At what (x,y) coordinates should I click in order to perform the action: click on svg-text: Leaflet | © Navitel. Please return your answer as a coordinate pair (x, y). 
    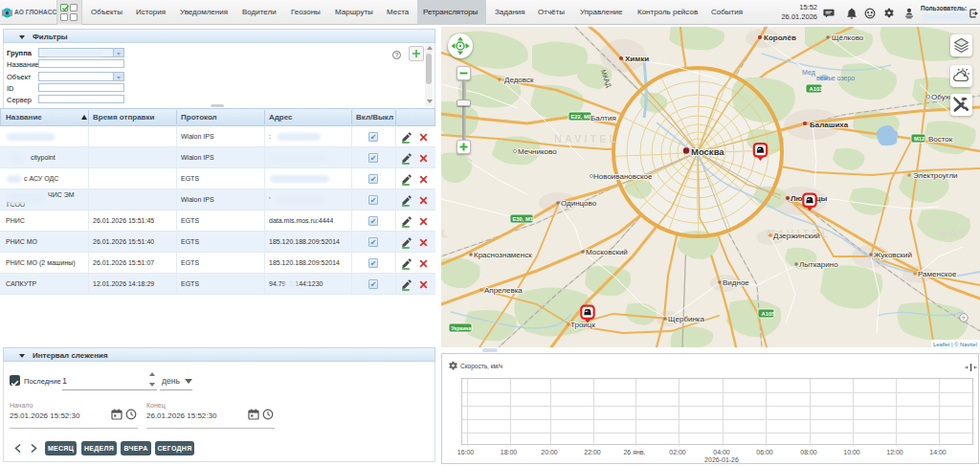
    Looking at the image, I should click on (955, 344).